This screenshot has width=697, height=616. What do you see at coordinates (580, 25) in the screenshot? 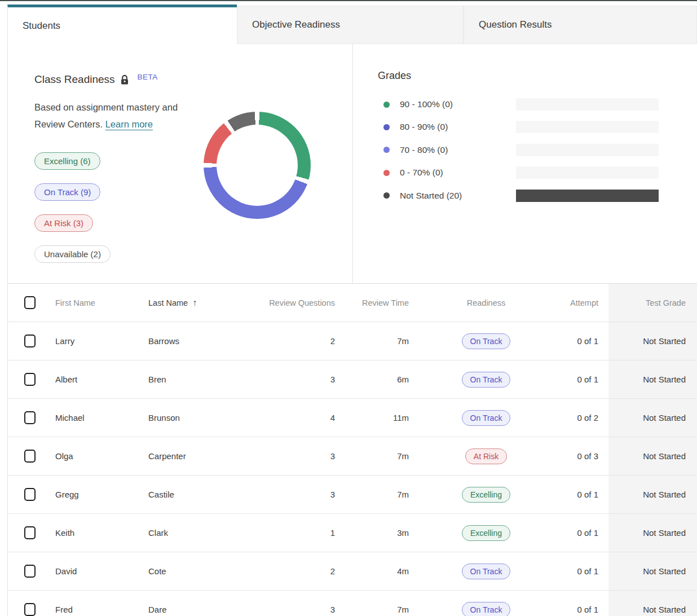
I see `tab-question-results: Question Results` at bounding box center [580, 25].